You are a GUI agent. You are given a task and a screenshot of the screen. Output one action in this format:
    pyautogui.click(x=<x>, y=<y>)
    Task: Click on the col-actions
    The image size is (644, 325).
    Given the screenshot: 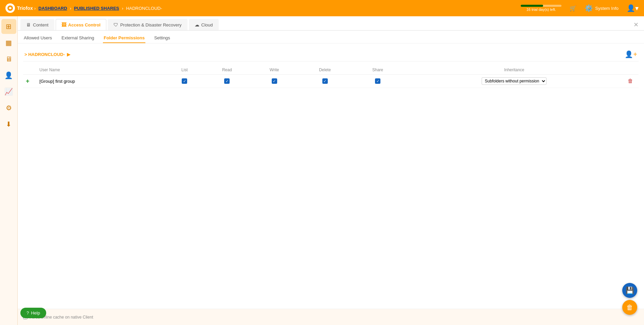 What is the action you would take?
    pyautogui.click(x=632, y=70)
    